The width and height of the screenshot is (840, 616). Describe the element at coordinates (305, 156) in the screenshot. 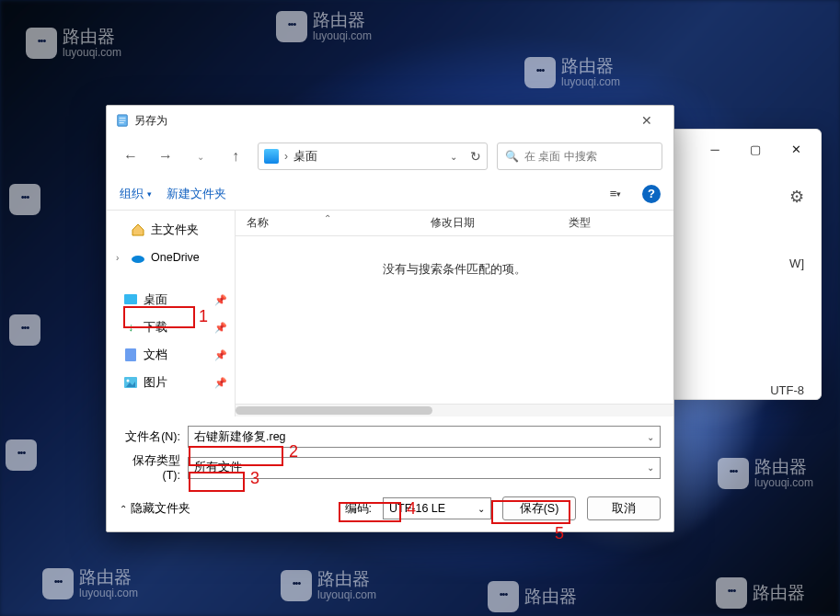

I see `breadcrumb-location: 桌面` at that location.